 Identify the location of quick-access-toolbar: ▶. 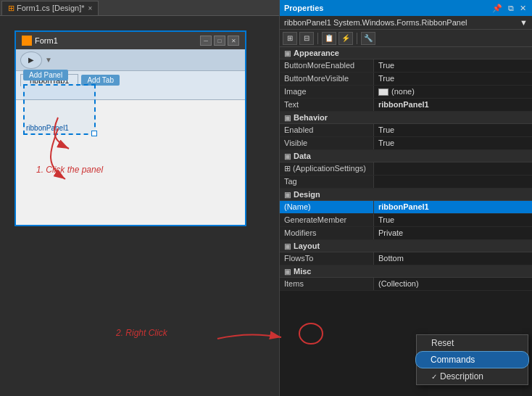
(31, 60).